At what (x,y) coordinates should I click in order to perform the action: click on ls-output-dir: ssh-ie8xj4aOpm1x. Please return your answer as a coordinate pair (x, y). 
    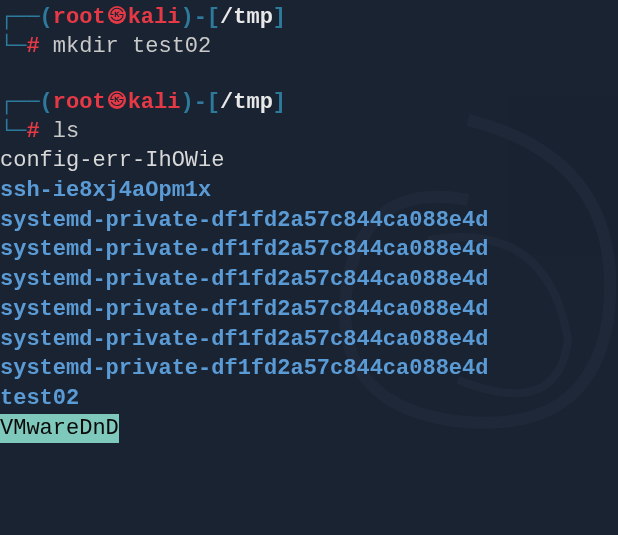
    Looking at the image, I should click on (309, 191).